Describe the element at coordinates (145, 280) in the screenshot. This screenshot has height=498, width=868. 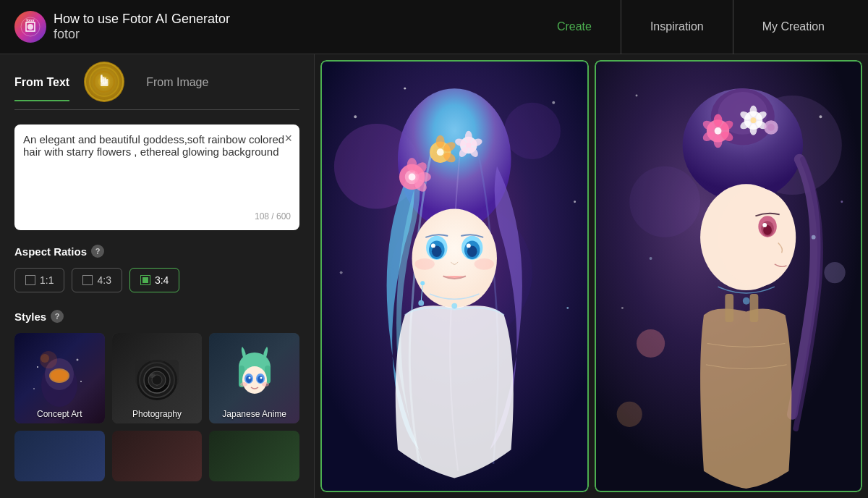
I see `ratio-3-4-checkbox` at that location.